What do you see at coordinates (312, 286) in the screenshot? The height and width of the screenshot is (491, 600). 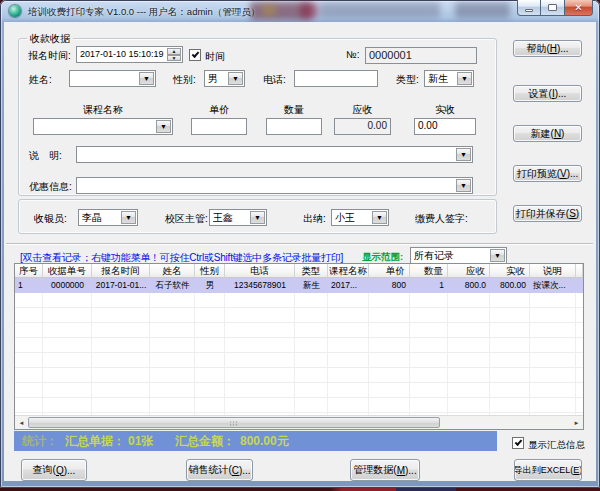 I see `table-cell: 新生` at bounding box center [312, 286].